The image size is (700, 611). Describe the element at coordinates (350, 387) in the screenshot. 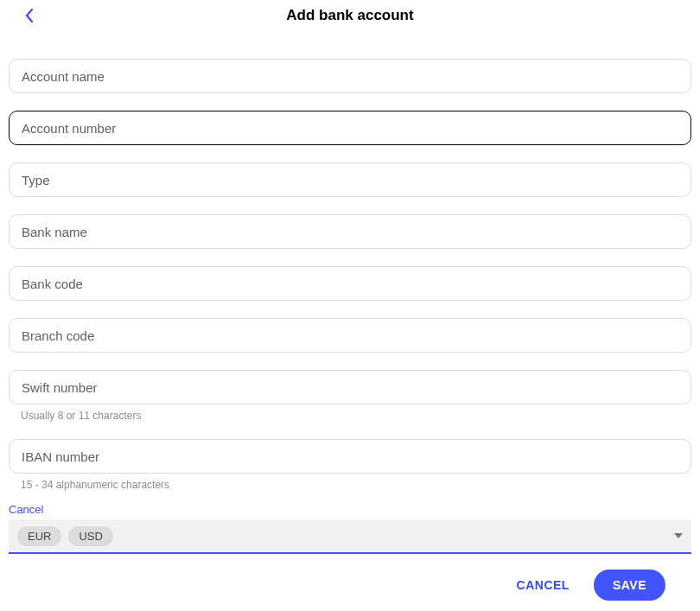

I see `swift-number-input` at that location.